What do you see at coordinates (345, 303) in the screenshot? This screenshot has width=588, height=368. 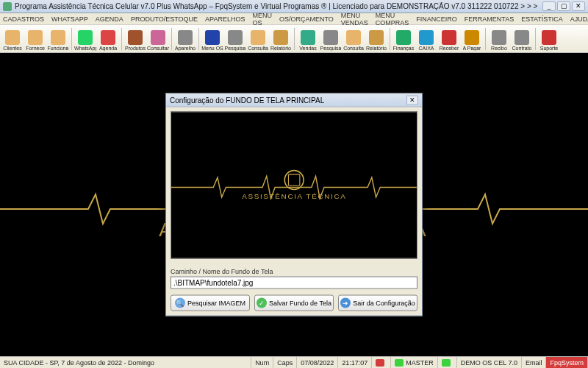 I see `exit-icon: ➜` at bounding box center [345, 303].